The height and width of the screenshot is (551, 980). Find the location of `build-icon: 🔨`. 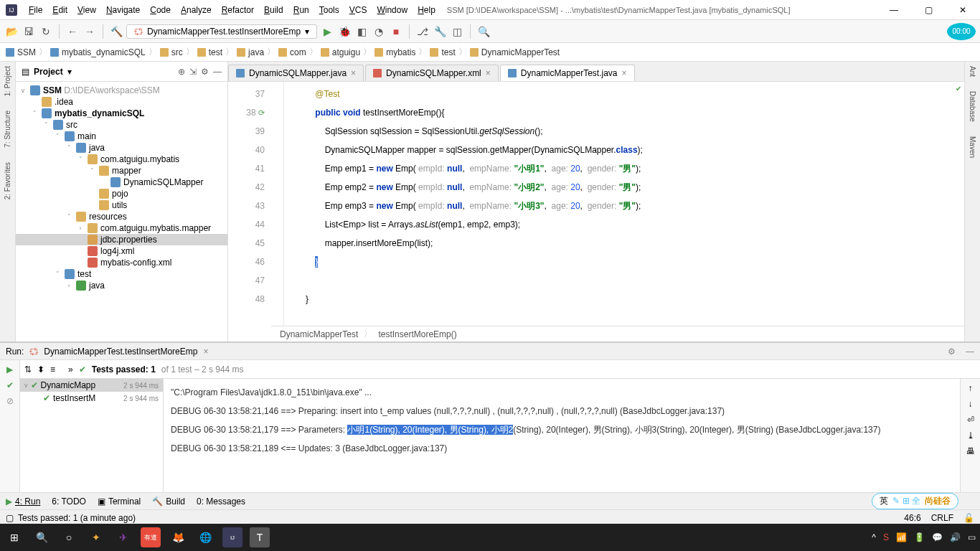

build-icon: 🔨 is located at coordinates (116, 32).